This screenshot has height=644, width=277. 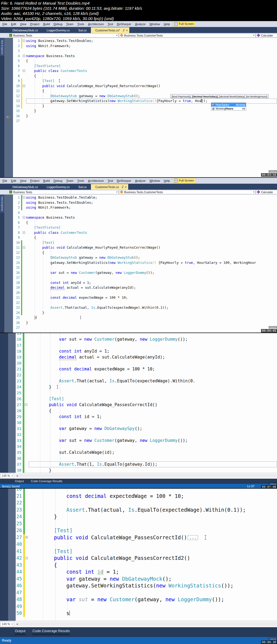 What do you see at coordinates (145, 116) in the screenshot?
I see `code-line: 16}` at bounding box center [145, 116].